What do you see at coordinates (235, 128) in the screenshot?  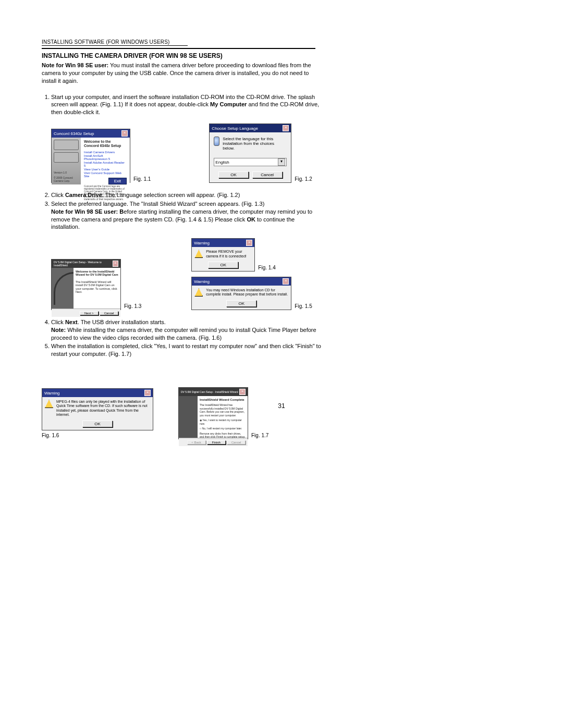 I see `window-title: Choose Setup Language` at bounding box center [235, 128].